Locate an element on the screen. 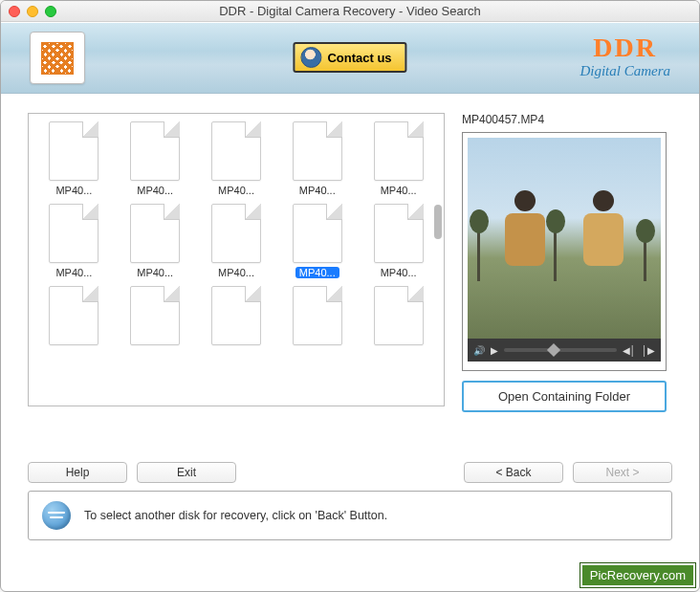 The width and height of the screenshot is (700, 592). play-icon: ▶ is located at coordinates (494, 350).